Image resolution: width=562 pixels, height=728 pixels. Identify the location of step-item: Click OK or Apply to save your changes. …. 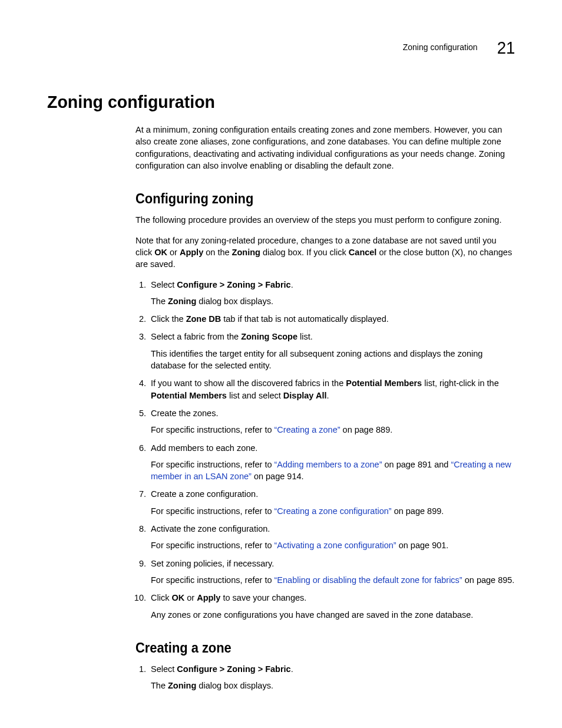
(332, 606).